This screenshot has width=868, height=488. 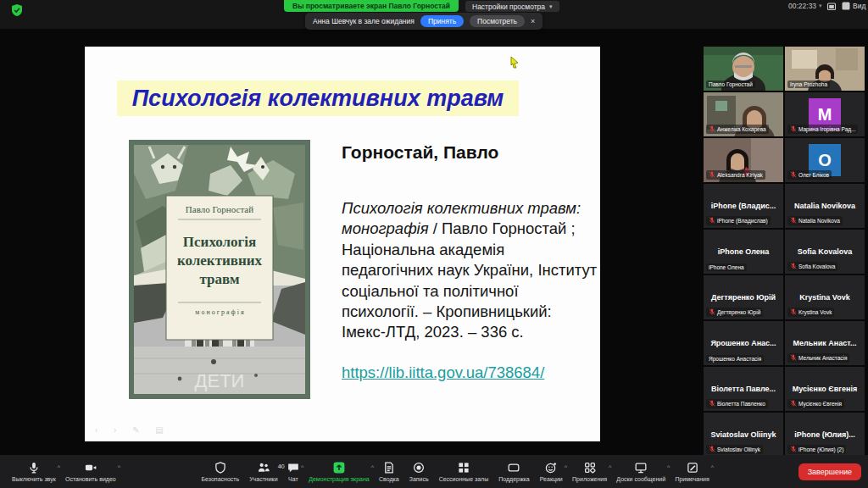 What do you see at coordinates (442, 21) in the screenshot?
I see `admit-button: Принять` at bounding box center [442, 21].